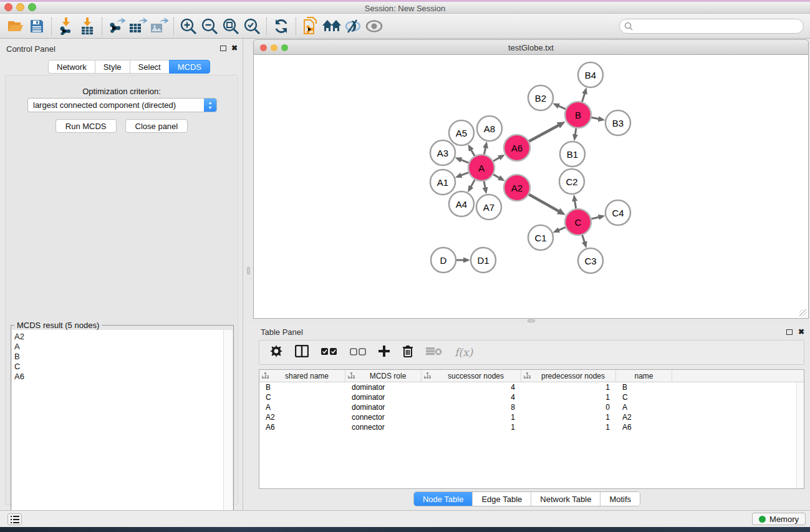  Describe the element at coordinates (481, 168) in the screenshot. I see `graph-node-A: A` at that location.